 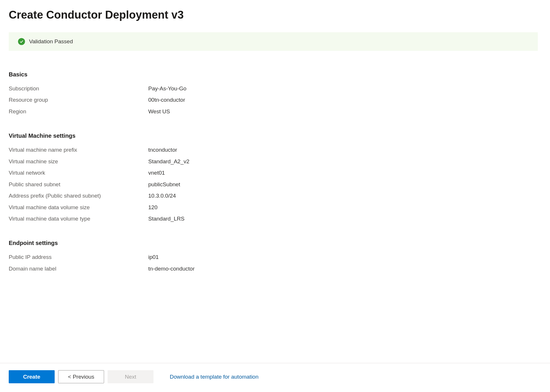 What do you see at coordinates (162, 196) in the screenshot?
I see `value-address-prefix: 10.3.0.0/24` at bounding box center [162, 196].